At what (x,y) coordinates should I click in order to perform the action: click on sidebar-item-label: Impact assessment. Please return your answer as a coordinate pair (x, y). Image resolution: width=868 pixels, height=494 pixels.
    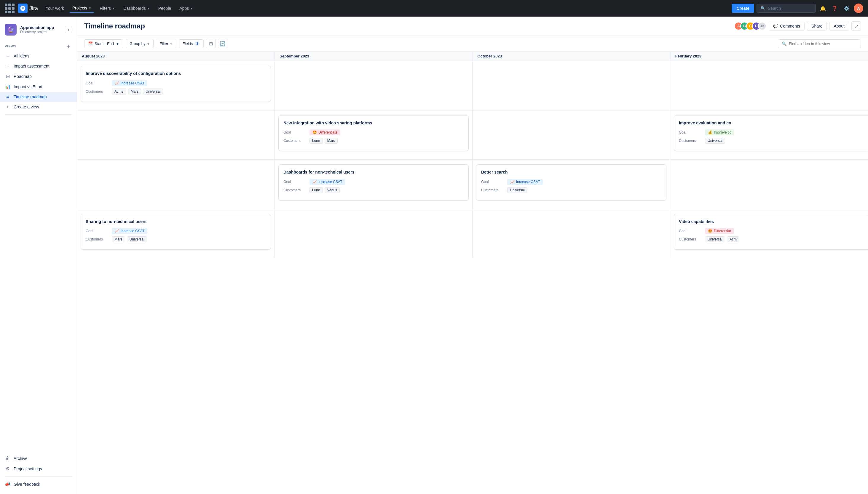
    Looking at the image, I should click on (32, 66).